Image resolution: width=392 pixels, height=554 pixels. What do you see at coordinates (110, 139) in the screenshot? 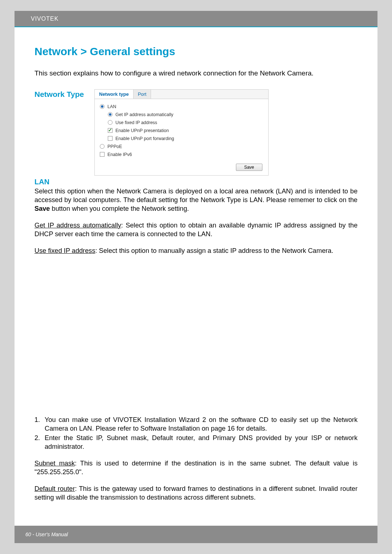
I see `checkbox-upnp-port-icon` at bounding box center [110, 139].